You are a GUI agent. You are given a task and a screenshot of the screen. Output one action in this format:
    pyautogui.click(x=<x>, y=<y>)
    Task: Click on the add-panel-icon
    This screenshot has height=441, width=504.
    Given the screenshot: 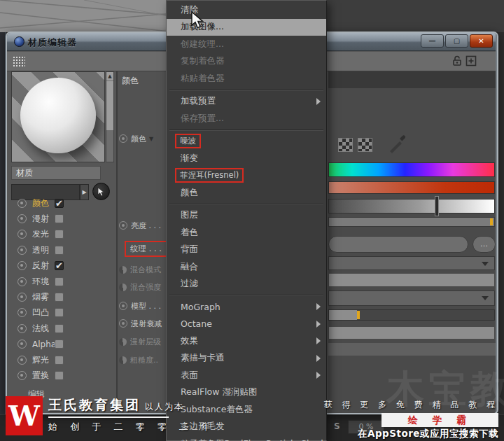 What is the action you would take?
    pyautogui.click(x=471, y=61)
    